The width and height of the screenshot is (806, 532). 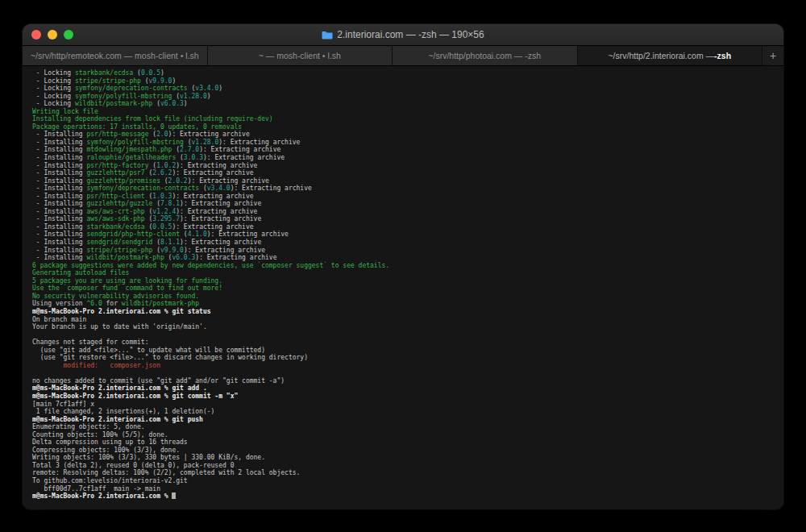 I want to click on terminal-line: No security vulnerability advisories fou…, so click(x=405, y=297).